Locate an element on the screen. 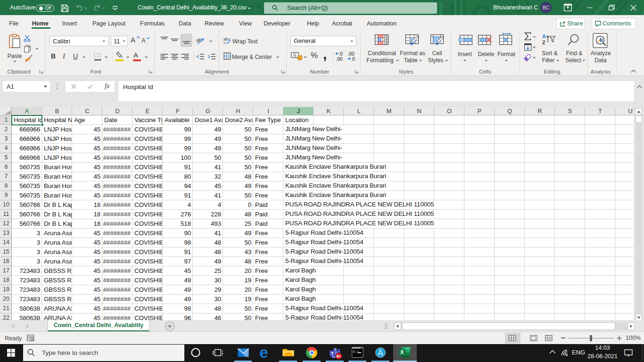 This screenshot has width=644, height=362. svg-text: .00 is located at coordinates (339, 59).